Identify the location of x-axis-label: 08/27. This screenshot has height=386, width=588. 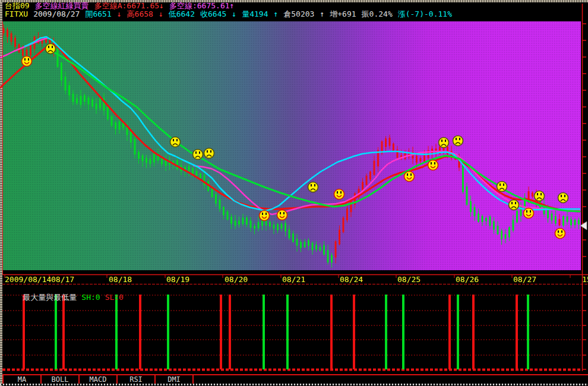
(525, 279).